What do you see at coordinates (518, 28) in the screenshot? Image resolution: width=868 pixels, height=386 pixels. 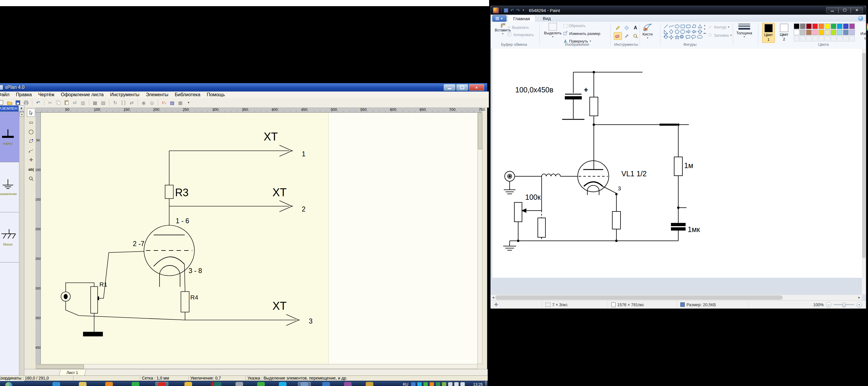 I see `cut-button: ✂Вырезать` at bounding box center [518, 28].